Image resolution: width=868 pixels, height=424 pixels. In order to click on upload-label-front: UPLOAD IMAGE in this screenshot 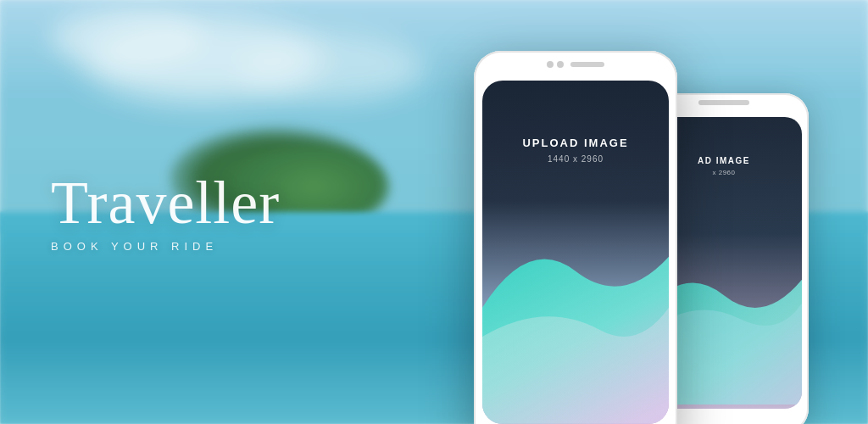, I will do `click(575, 142)`.